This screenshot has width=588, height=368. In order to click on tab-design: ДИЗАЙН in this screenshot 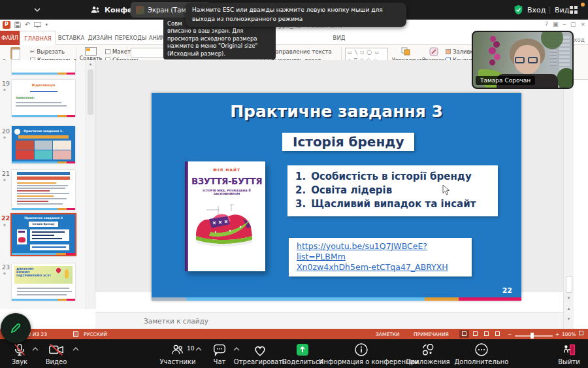, I will do `click(100, 38)`.